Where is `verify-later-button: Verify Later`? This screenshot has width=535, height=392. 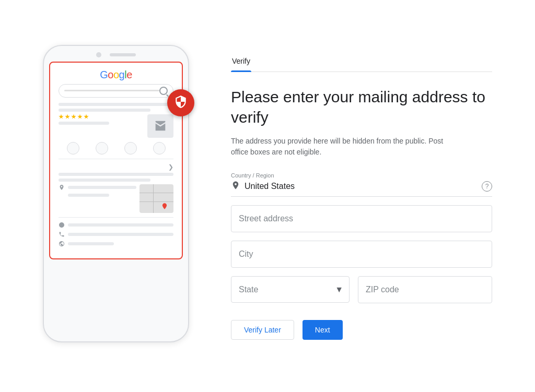
verify-later-button: Verify Later is located at coordinates (262, 330).